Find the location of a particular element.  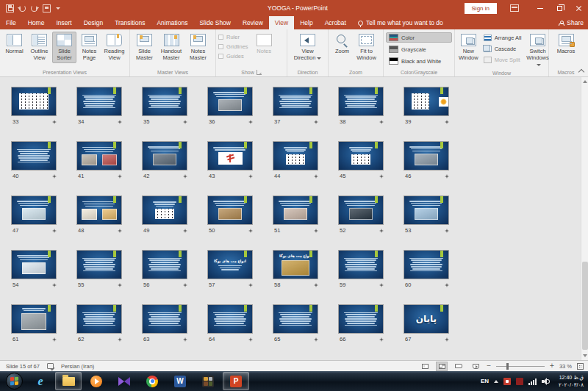

taskbar-media-player-button is located at coordinates (96, 381).